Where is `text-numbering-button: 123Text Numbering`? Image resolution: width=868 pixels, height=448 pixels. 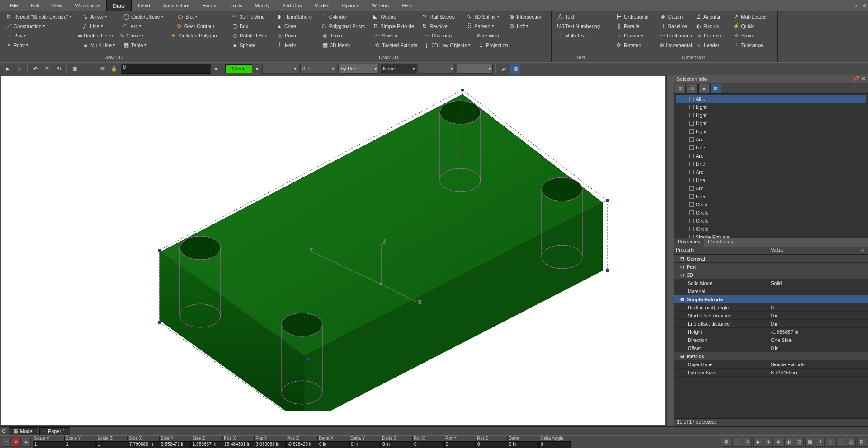 text-numbering-button: 123Text Numbering is located at coordinates (579, 26).